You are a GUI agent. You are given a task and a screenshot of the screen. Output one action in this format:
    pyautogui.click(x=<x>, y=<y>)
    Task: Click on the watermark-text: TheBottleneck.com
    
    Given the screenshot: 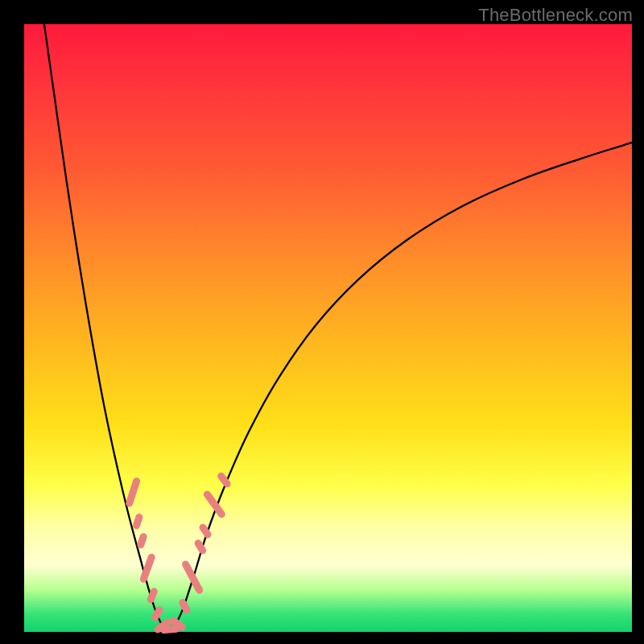 What is the action you would take?
    pyautogui.click(x=555, y=15)
    